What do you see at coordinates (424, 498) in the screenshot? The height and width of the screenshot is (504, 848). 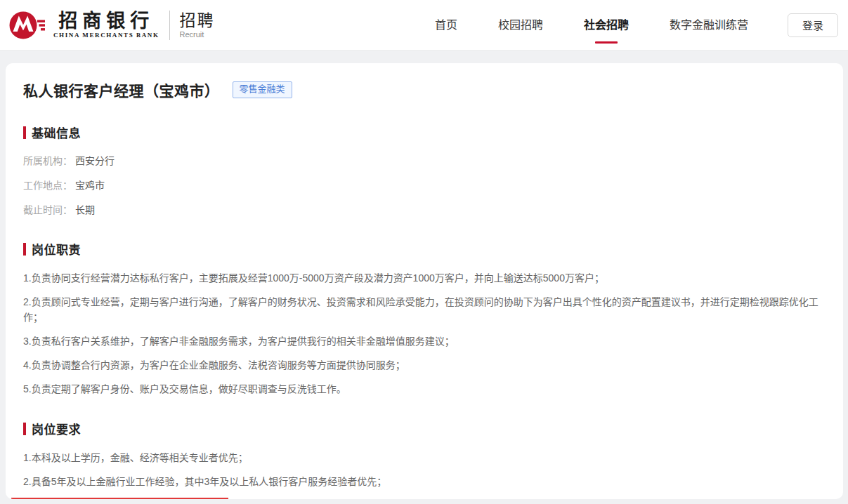 I see `requirement-item-highlighted-wrap: 3.具备CFP、CFA等专业资格证书者优先；` at bounding box center [424, 498].